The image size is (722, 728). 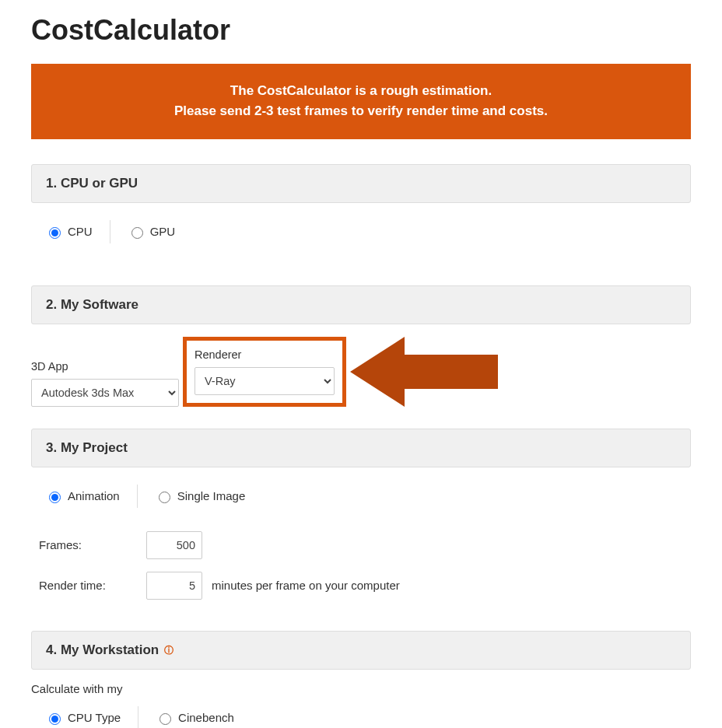 I want to click on radio-cinebench-label: Cinebench, so click(x=206, y=717).